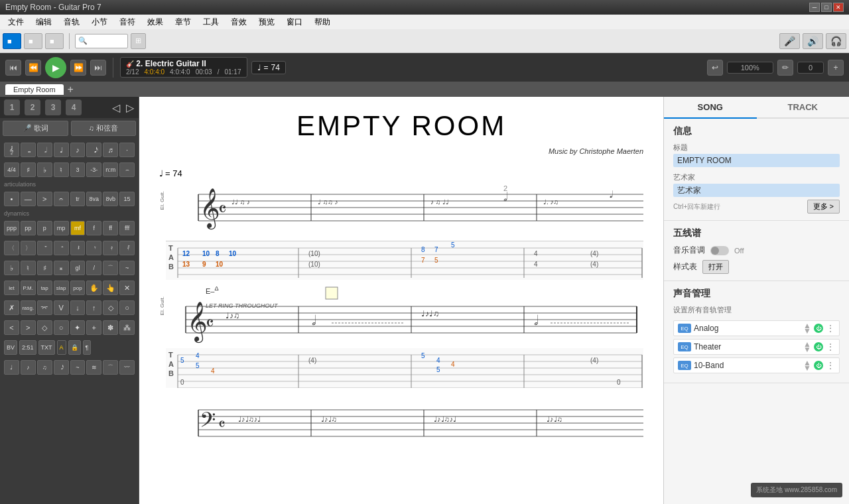  Describe the element at coordinates (12, 328) in the screenshot. I see `sym-less: <` at that location.